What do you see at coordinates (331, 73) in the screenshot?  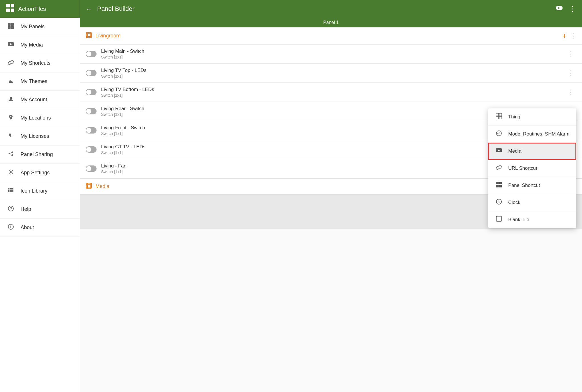 I see `table-row: Living TV Top - LEDs Switch [1x1] ⋮` at bounding box center [331, 73].